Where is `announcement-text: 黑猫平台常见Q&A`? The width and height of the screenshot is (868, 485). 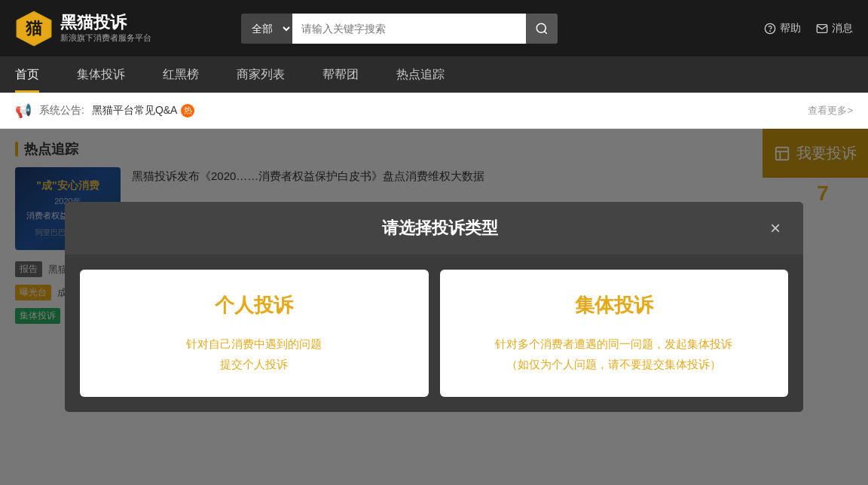
announcement-text: 黑猫平台常见Q&A is located at coordinates (135, 111).